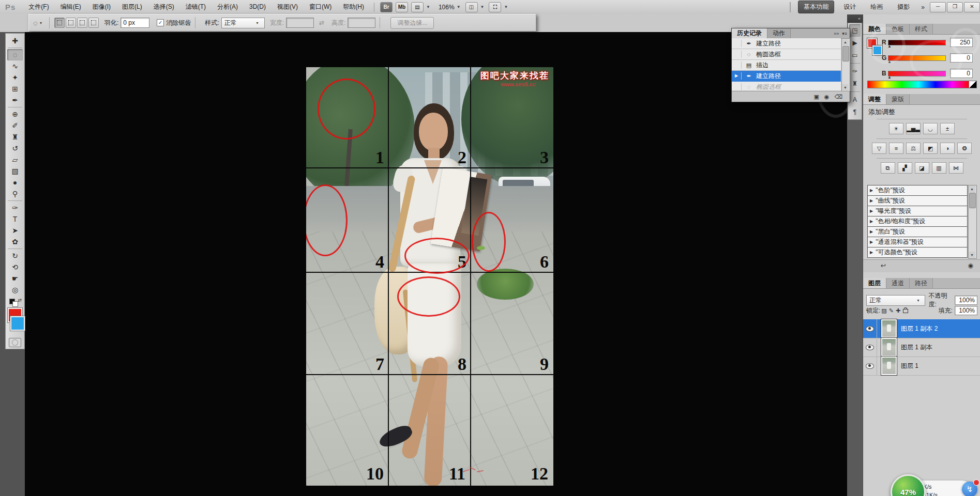 The image size is (980, 496). Describe the element at coordinates (972, 200) in the screenshot. I see `scrollbar-thumb` at that location.